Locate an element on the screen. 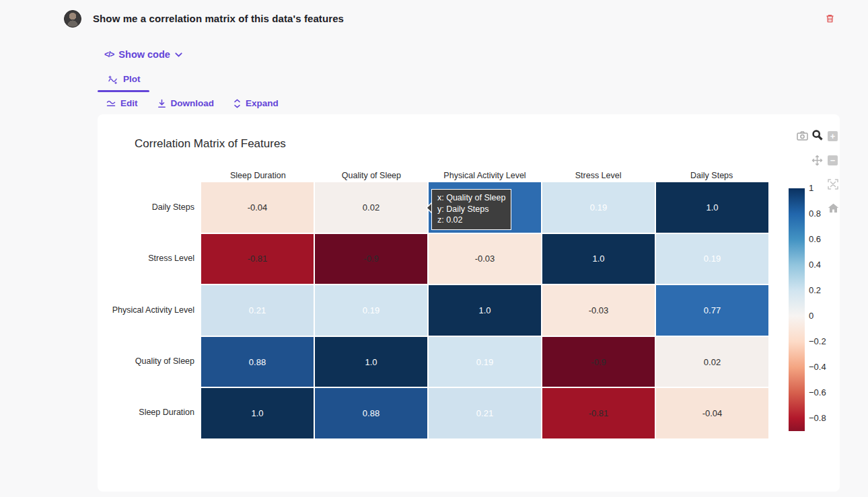 The height and width of the screenshot is (497, 868). y-axis-label: Sleep Duration is located at coordinates (146, 412).